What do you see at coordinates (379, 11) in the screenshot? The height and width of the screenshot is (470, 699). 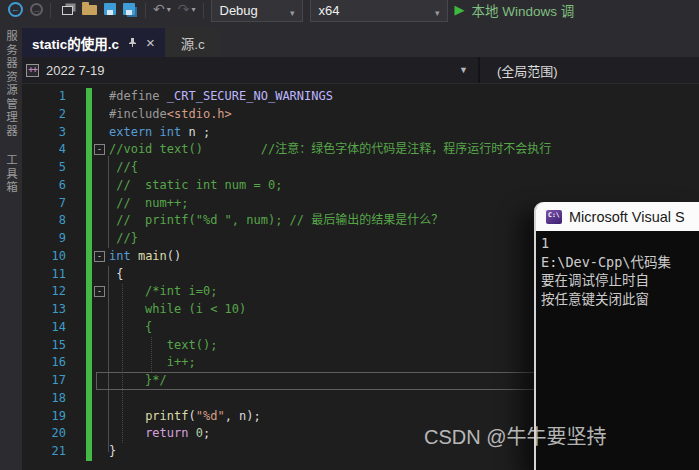 I see `platform-dropdown: x64 ▾` at bounding box center [379, 11].